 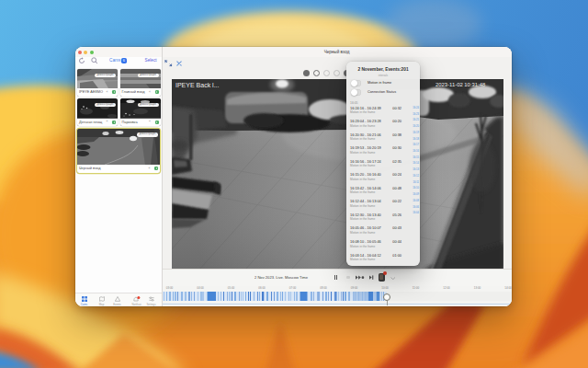 I want to click on svg-text: 2023-11-02 10:31:48, so click(x=461, y=84).